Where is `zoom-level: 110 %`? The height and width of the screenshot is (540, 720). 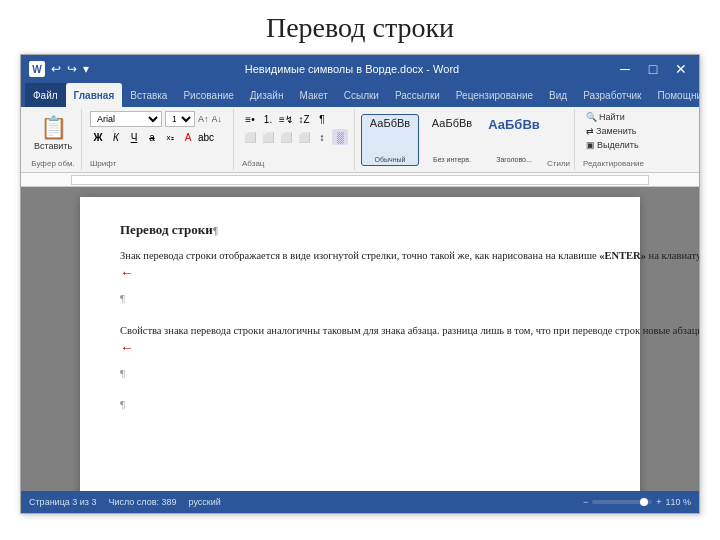
zoom-level: 110 % is located at coordinates (678, 502).